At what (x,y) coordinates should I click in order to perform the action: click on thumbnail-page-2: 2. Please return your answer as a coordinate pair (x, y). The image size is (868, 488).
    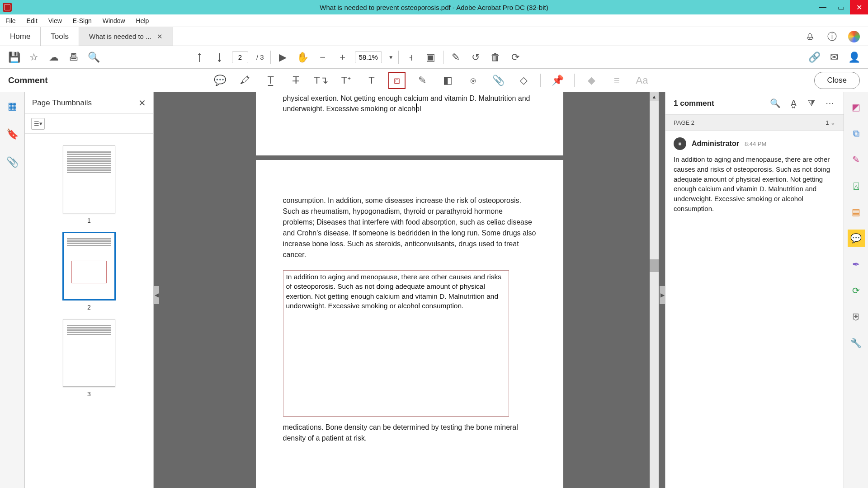
    Looking at the image, I should click on (89, 272).